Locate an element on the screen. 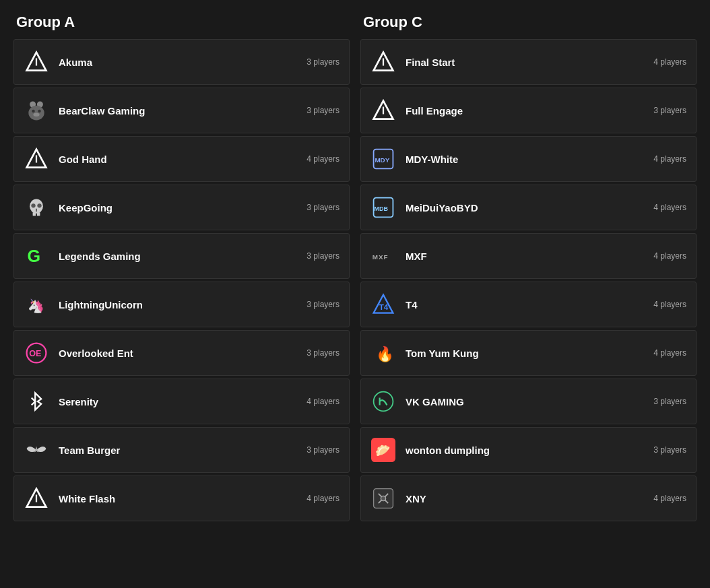 This screenshot has height=588, width=710. team-row-serenity: Serenity4 players is located at coordinates (182, 401).